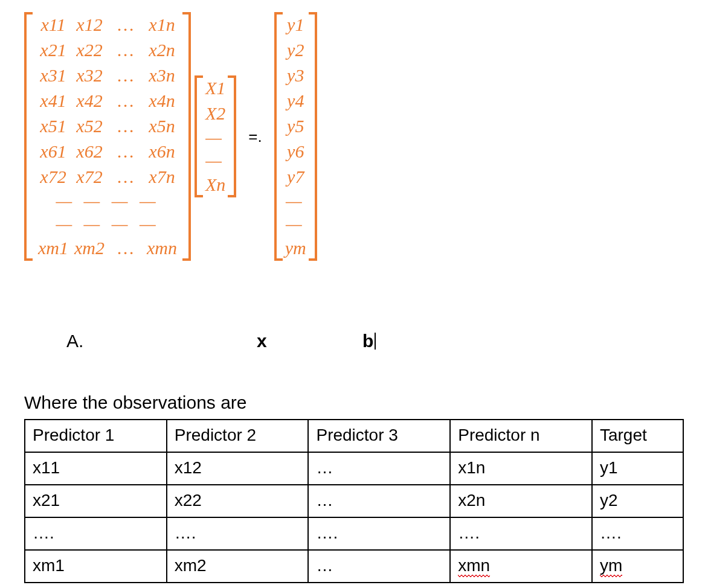  Describe the element at coordinates (521, 501) in the screenshot. I see `table-cell: x2n` at that location.